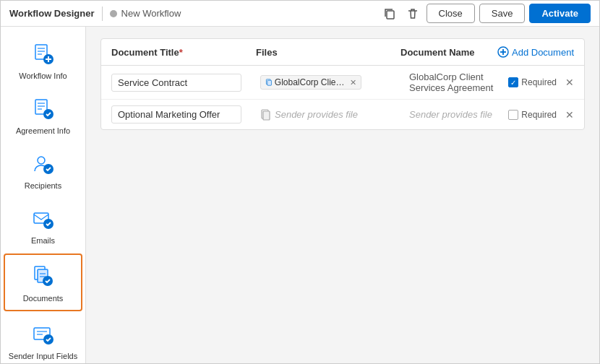 The height and width of the screenshot is (364, 600). What do you see at coordinates (52, 13) in the screenshot?
I see `app-title: Workflow Designer` at bounding box center [52, 13].